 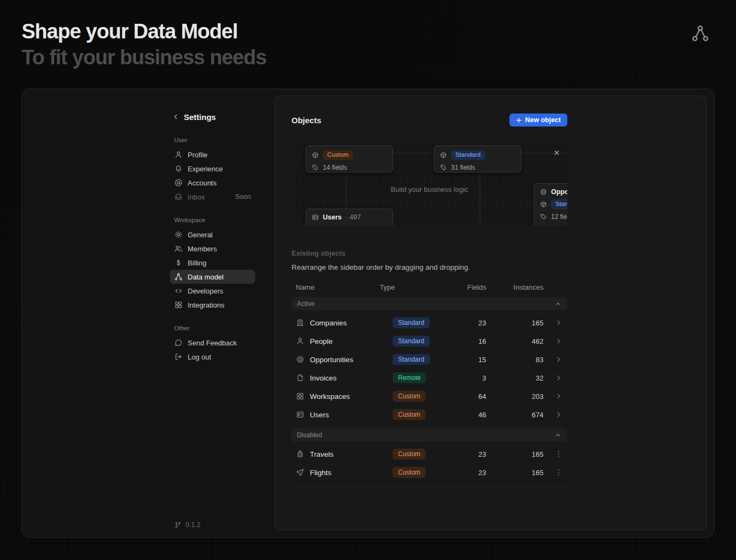 What do you see at coordinates (243, 197) in the screenshot?
I see `soon-badge: Soon` at bounding box center [243, 197].